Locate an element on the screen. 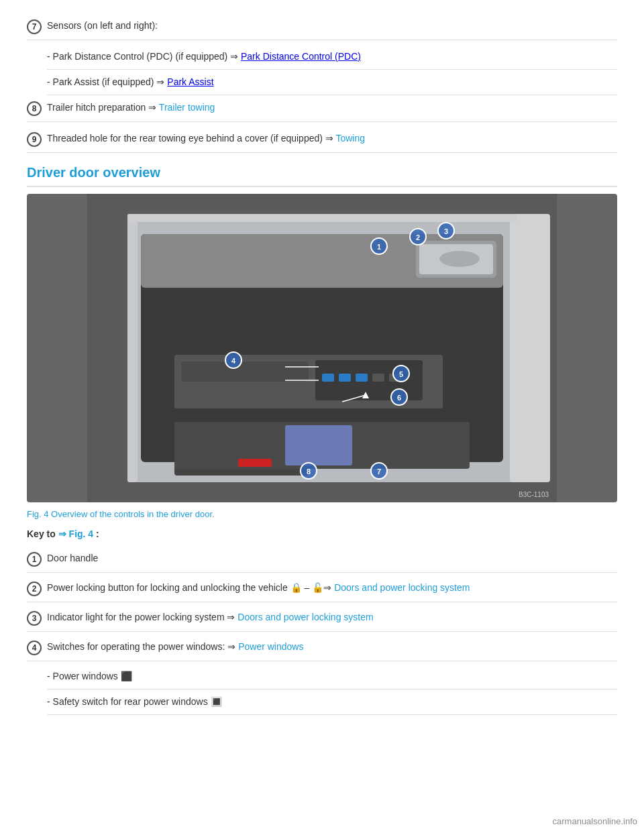 This screenshot has width=644, height=833. circle-7: 7 is located at coordinates (34, 27).